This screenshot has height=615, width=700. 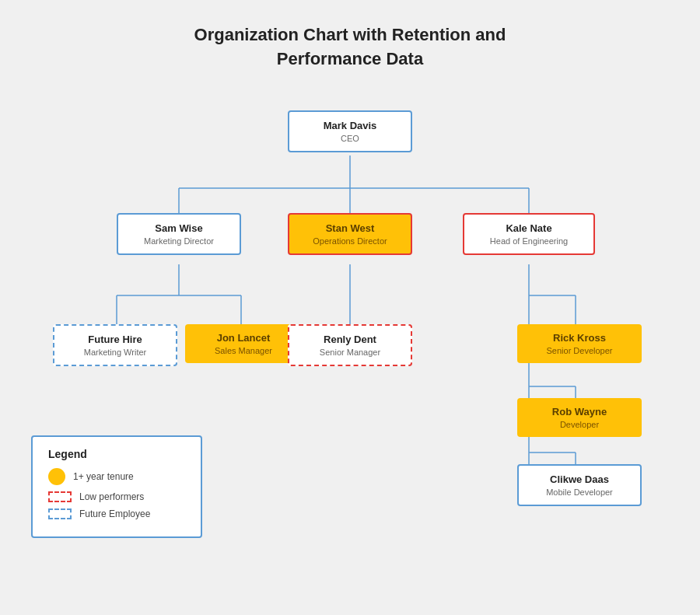 I want to click on legend-label-low-performers: Low performers, so click(x=112, y=497).